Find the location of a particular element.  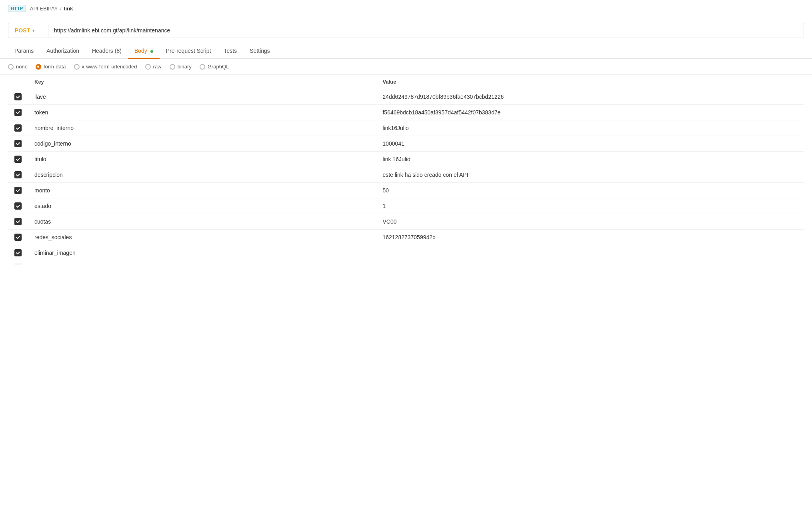

option-urlencoded: x-www-form-urlencoded is located at coordinates (106, 66).